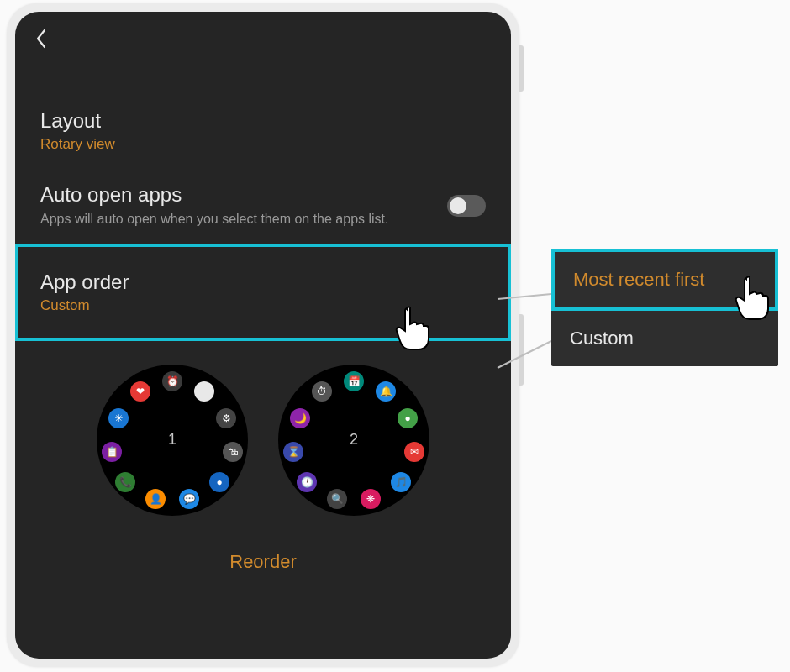 This screenshot has height=672, width=790. I want to click on app-icon: 🔍, so click(337, 499).